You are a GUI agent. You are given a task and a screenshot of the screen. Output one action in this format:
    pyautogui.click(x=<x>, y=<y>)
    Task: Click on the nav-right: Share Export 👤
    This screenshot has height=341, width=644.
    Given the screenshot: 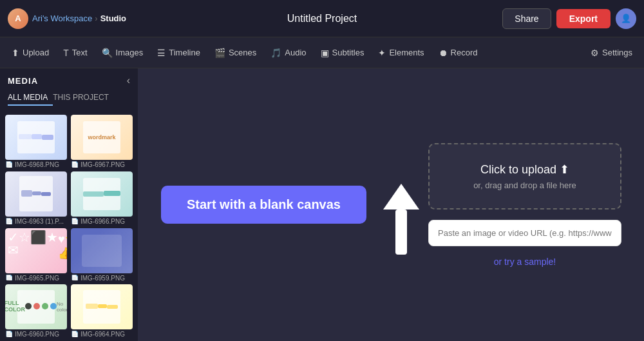 What is the action you would take?
    pyautogui.click(x=569, y=19)
    